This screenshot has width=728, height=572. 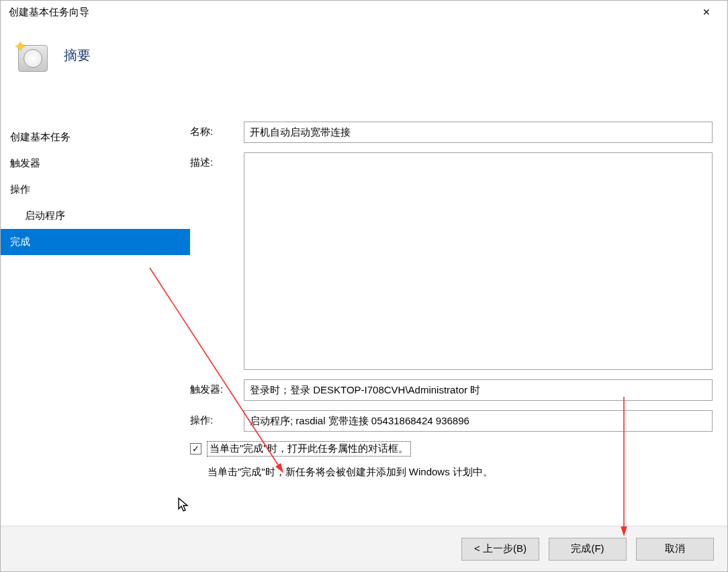 I want to click on checkbox-icon: ✓, so click(x=196, y=448).